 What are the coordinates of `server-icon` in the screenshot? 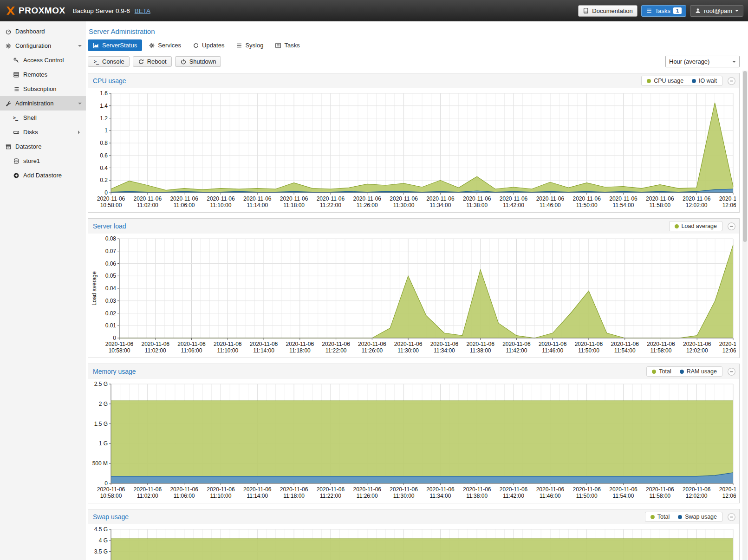 It's located at (16, 75).